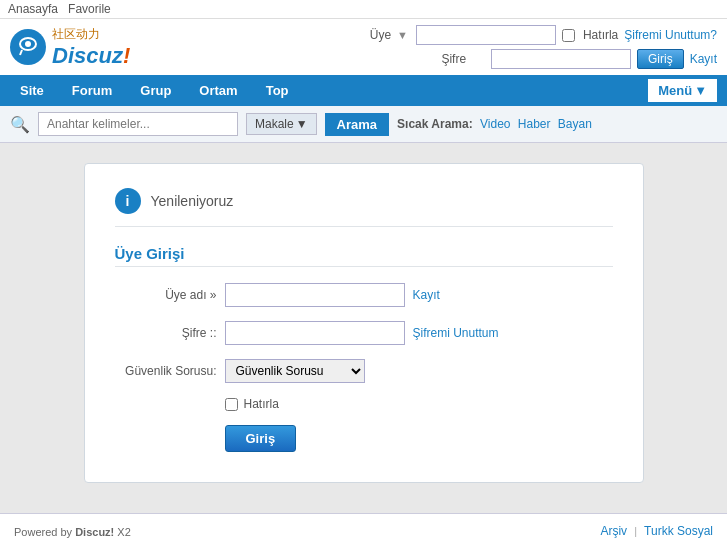 The image size is (727, 545). What do you see at coordinates (561, 59) in the screenshot?
I see `sifre-input-header` at bounding box center [561, 59].